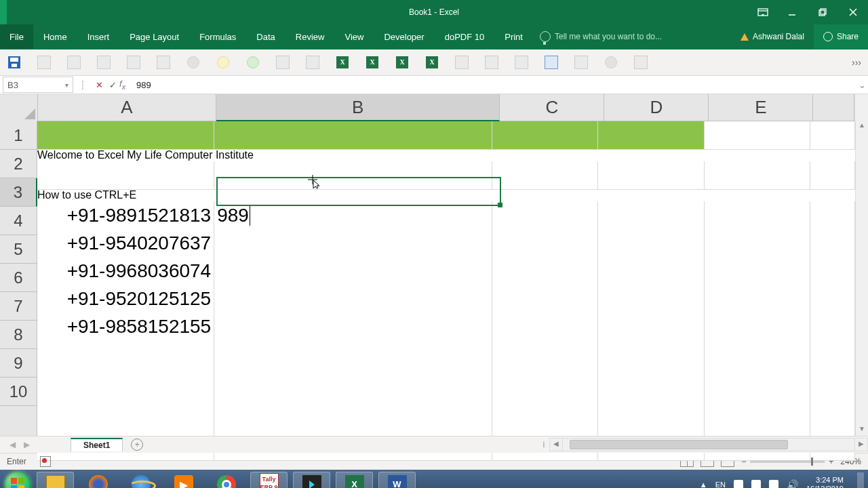 The width and height of the screenshot is (868, 488). Describe the element at coordinates (19, 249) in the screenshot. I see `row-header-5: 5` at that location.